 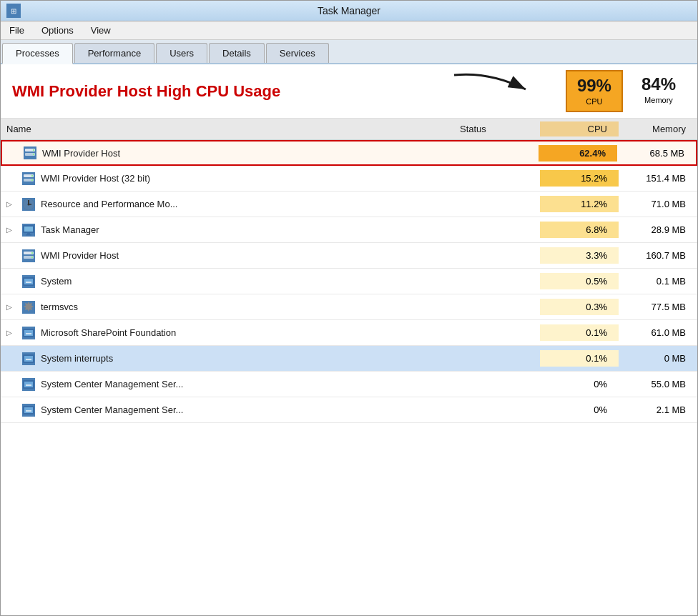 What do you see at coordinates (579, 129) in the screenshot?
I see `col-cpu: CPU` at bounding box center [579, 129].